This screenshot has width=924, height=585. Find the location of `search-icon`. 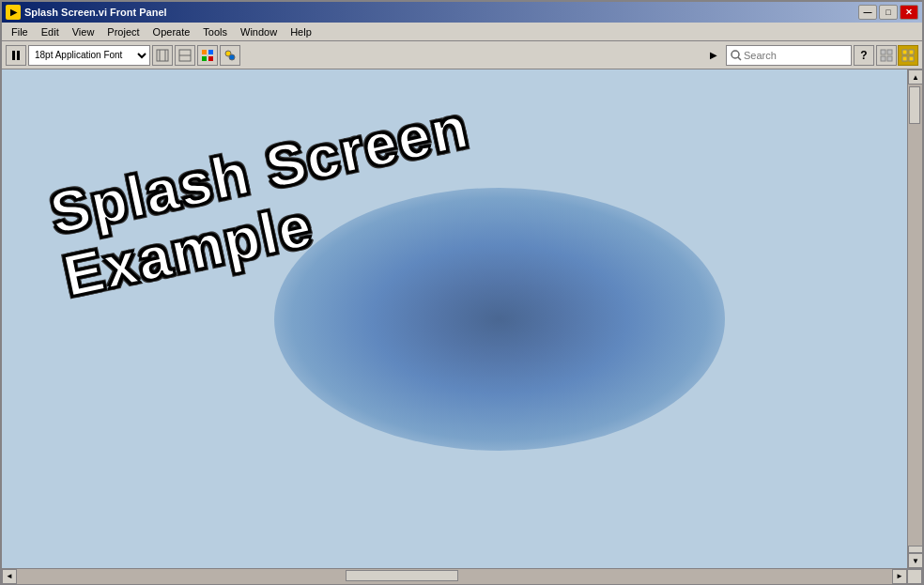

search-icon is located at coordinates (736, 55).